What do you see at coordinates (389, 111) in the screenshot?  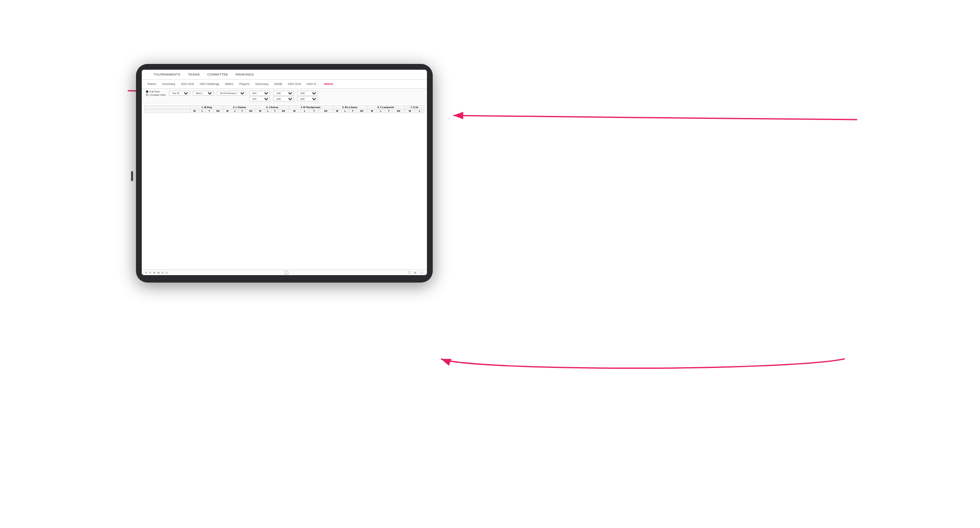 I see `sh-6-t: T` at bounding box center [389, 111].